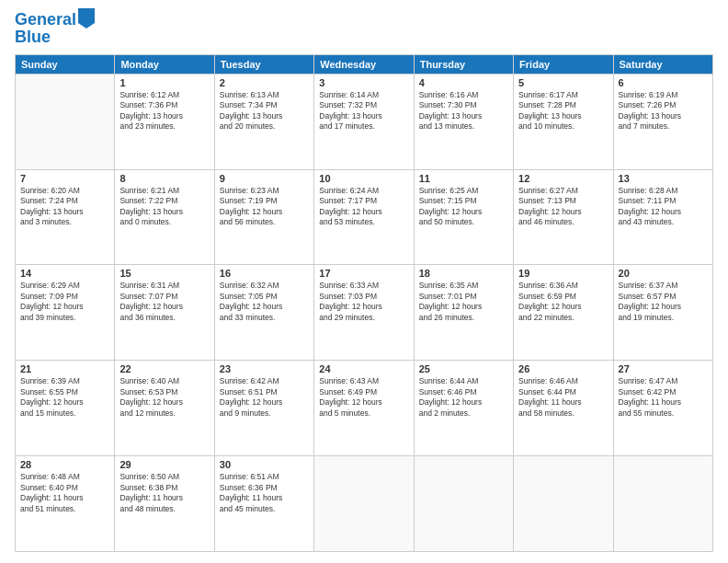  Describe the element at coordinates (164, 465) in the screenshot. I see `day-number: 29` at that location.